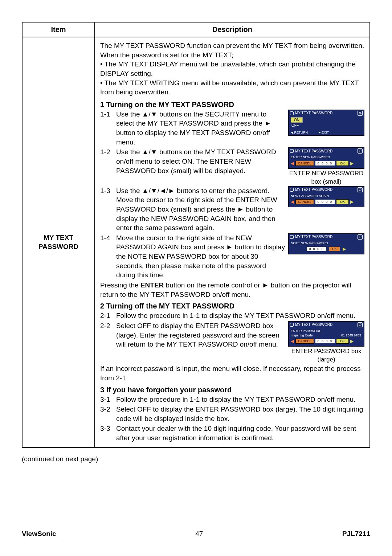 This screenshot has height=556, width=392. Describe the element at coordinates (199, 534) in the screenshot. I see `footer-page-number: 47` at that location.